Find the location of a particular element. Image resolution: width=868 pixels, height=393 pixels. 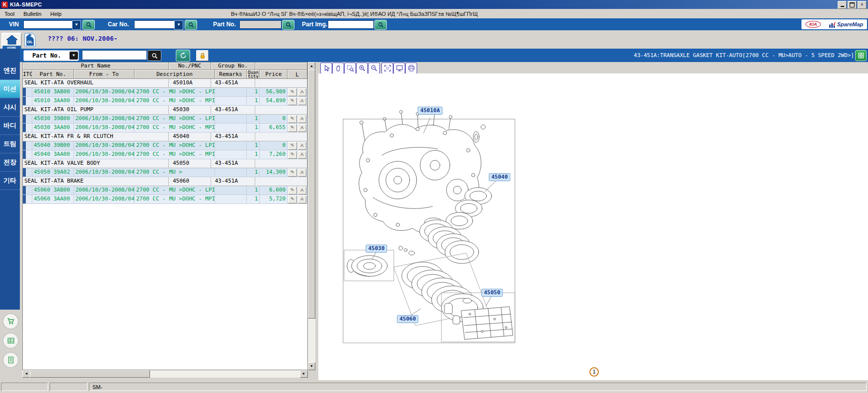

page-number-badge: 1 is located at coordinates (594, 372).